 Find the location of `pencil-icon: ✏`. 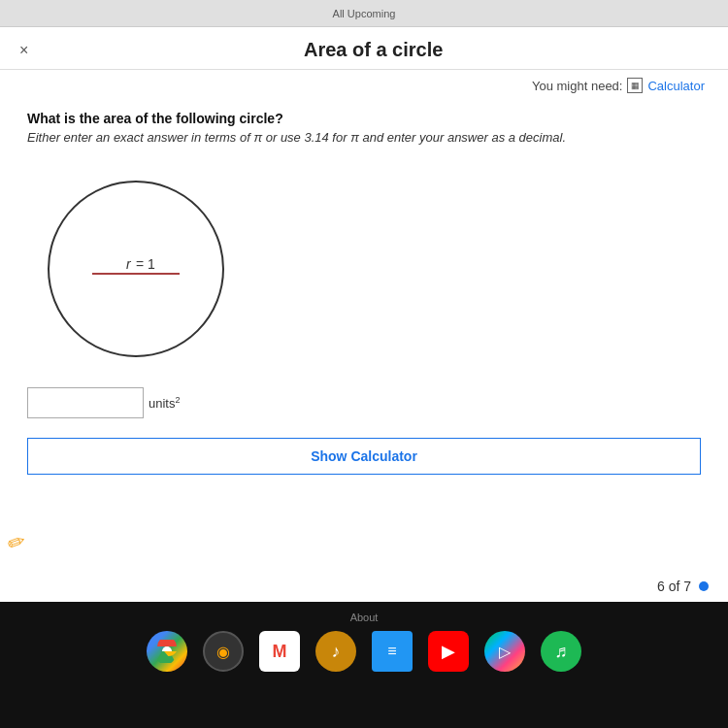

pencil-icon: ✏ is located at coordinates (17, 544).